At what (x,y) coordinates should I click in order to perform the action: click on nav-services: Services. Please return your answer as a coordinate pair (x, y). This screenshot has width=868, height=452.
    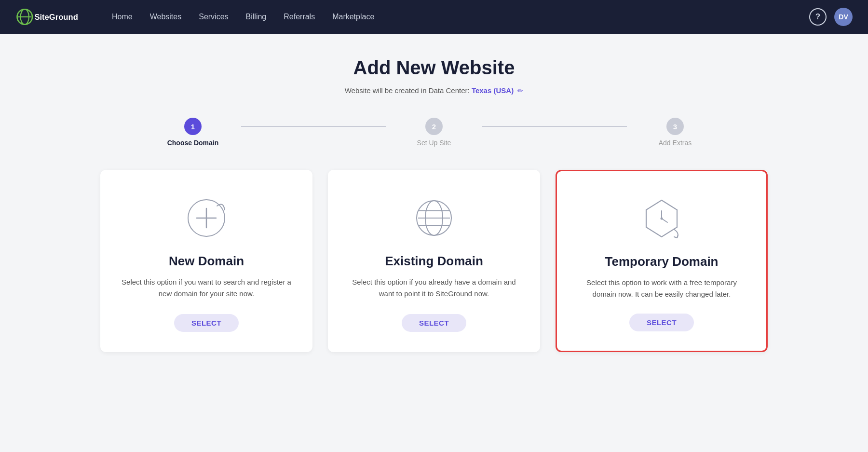
    Looking at the image, I should click on (213, 17).